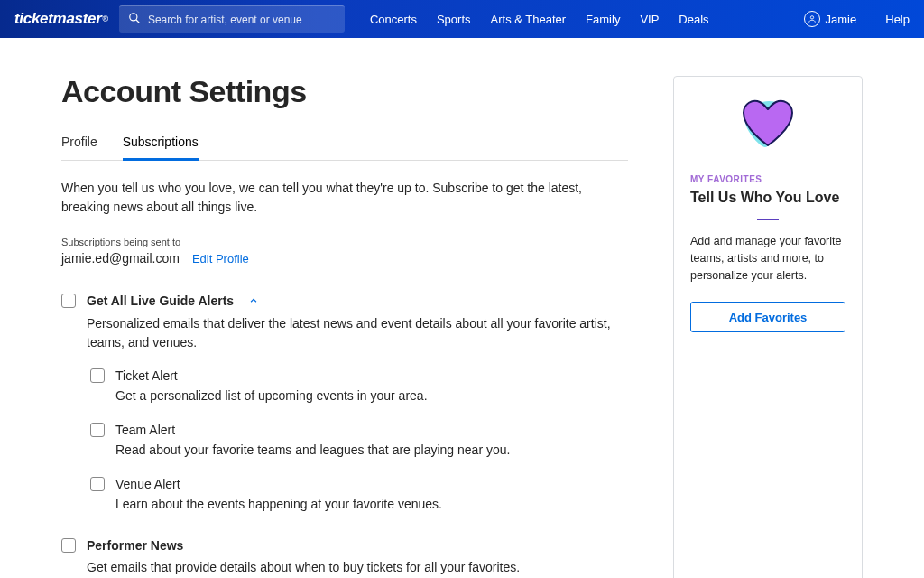  Describe the element at coordinates (146, 376) in the screenshot. I see `ticket-alert-title: Ticket Alert` at that location.